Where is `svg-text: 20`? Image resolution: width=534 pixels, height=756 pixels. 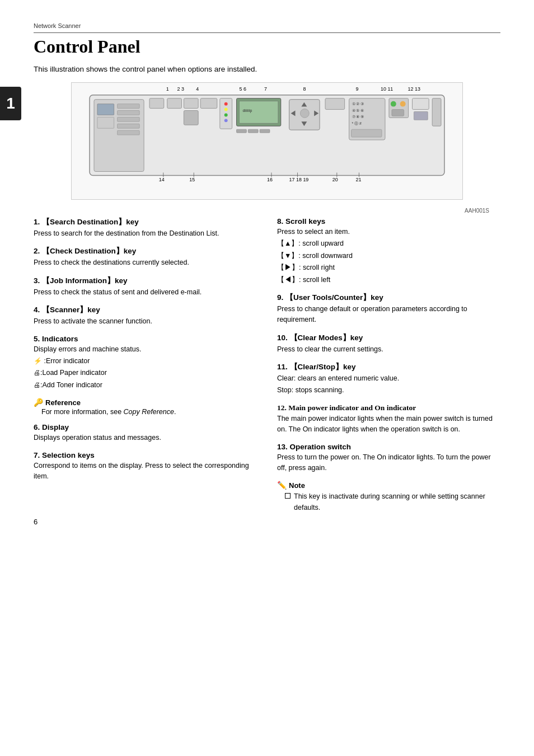
svg-text: 20 is located at coordinates (335, 180).